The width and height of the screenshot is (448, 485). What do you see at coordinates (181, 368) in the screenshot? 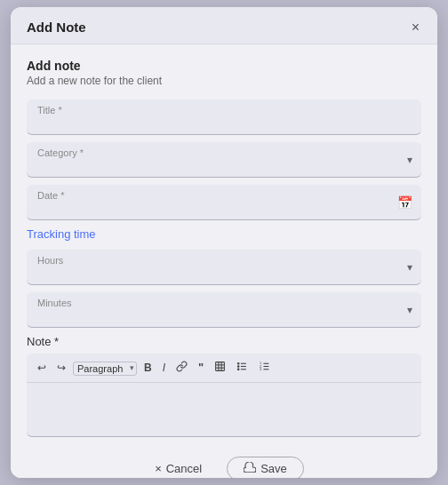
I see `link-button` at bounding box center [181, 368].